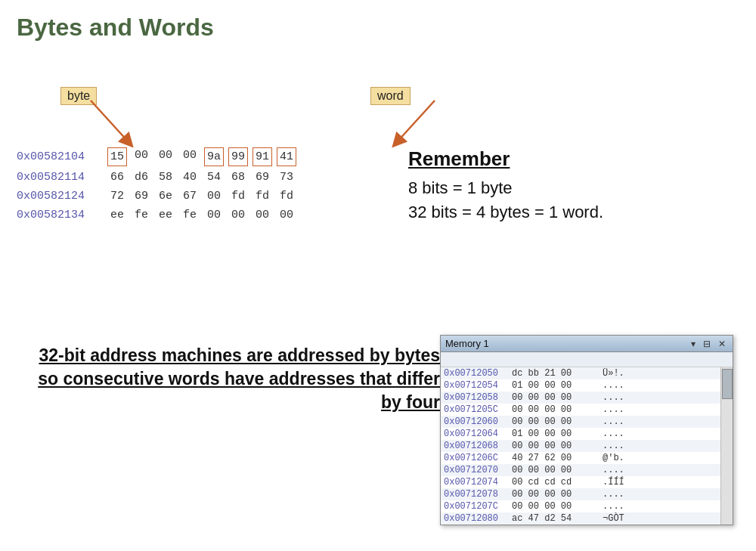  Describe the element at coordinates (587, 344) in the screenshot. I see `memory-titlebar: Memory 1 ▾ ⊟ ✕` at that location.